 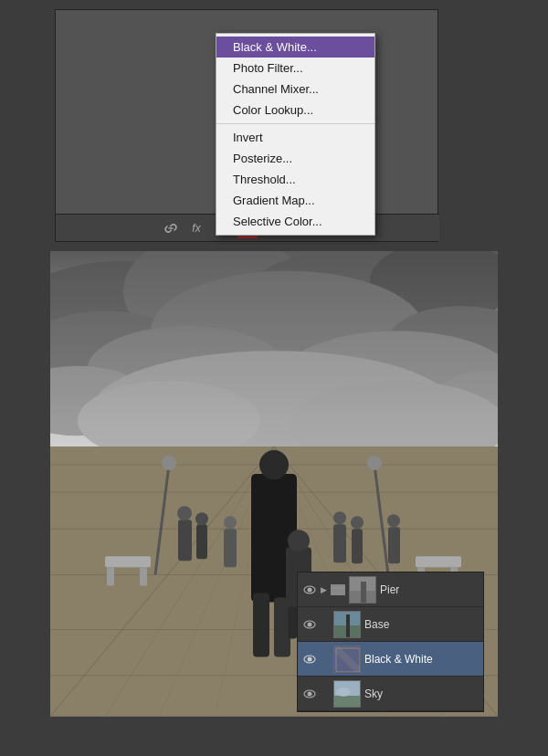 I want to click on layer-bw: Black & White, so click(x=391, y=659).